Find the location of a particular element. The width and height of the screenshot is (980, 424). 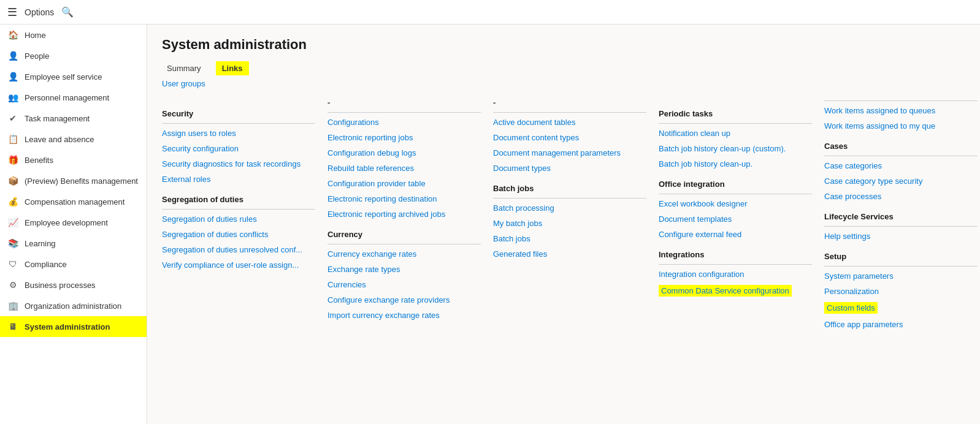

section-heading-segregation: Segregation of duties is located at coordinates (239, 200).